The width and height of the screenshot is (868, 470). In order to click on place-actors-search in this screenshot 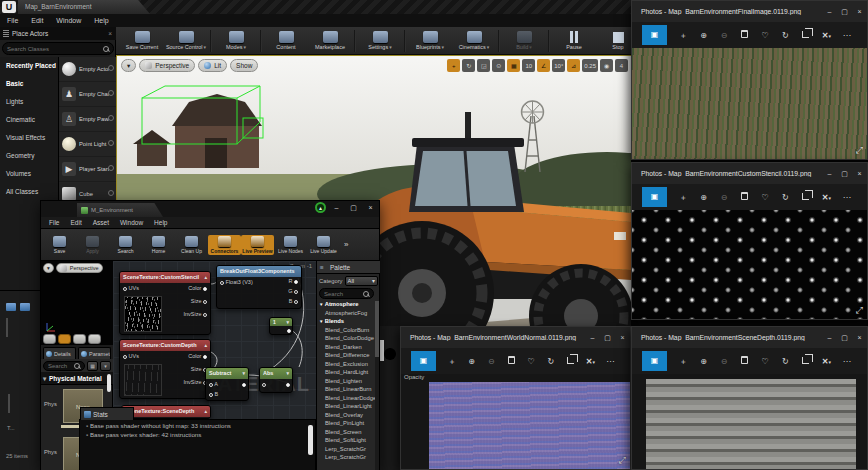, I will do `click(58, 48)`.